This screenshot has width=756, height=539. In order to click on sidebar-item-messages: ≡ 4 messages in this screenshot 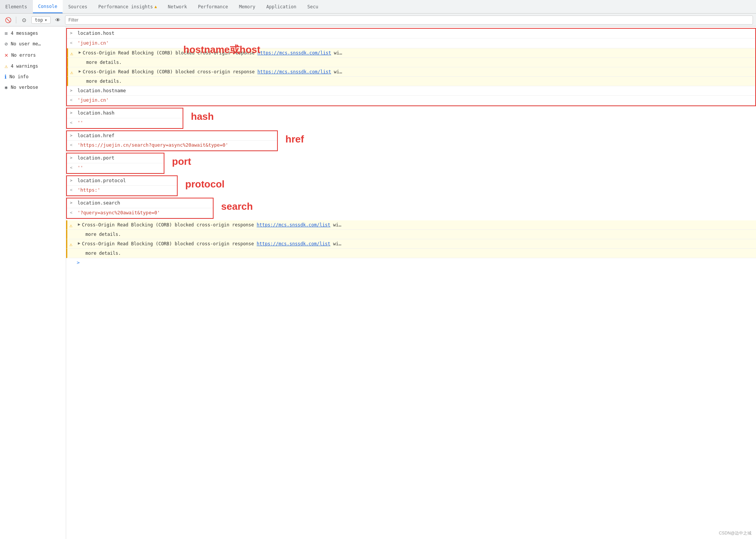, I will do `click(33, 33)`.